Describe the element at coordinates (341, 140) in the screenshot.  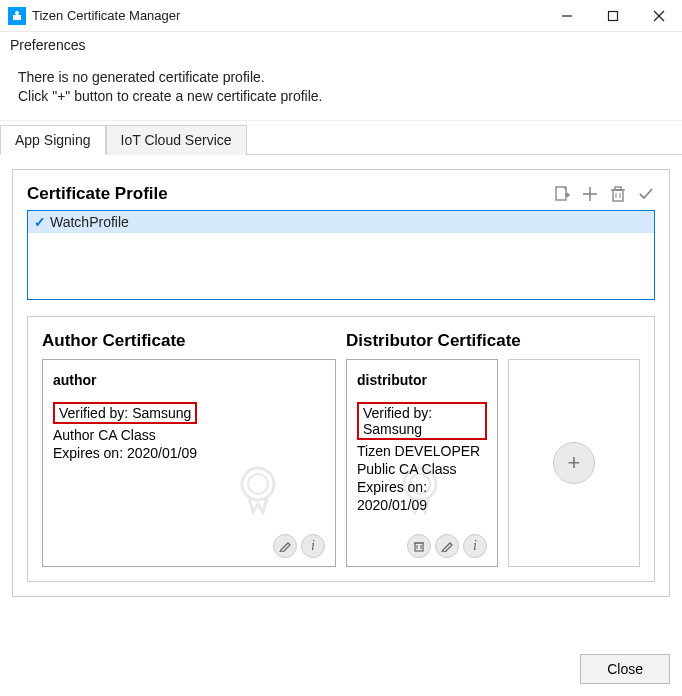
I see `tab-bar: App Signing IoT Cloud Service` at that location.